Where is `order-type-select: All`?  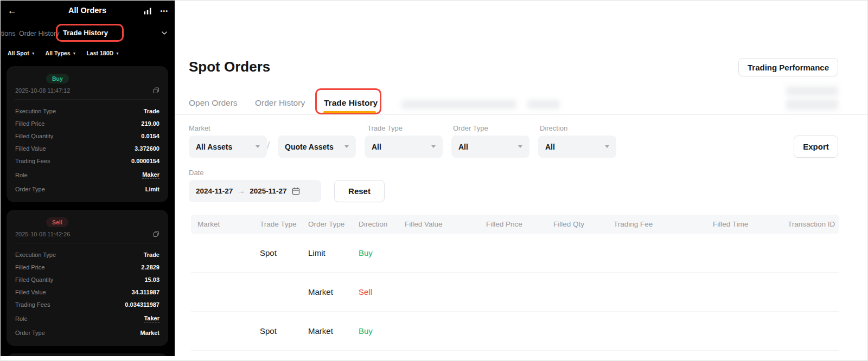
order-type-select: All is located at coordinates (490, 146).